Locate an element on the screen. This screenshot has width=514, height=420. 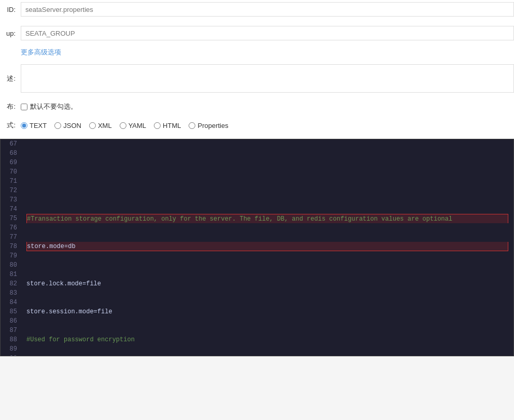
publish-label: 布: is located at coordinates (8, 107).